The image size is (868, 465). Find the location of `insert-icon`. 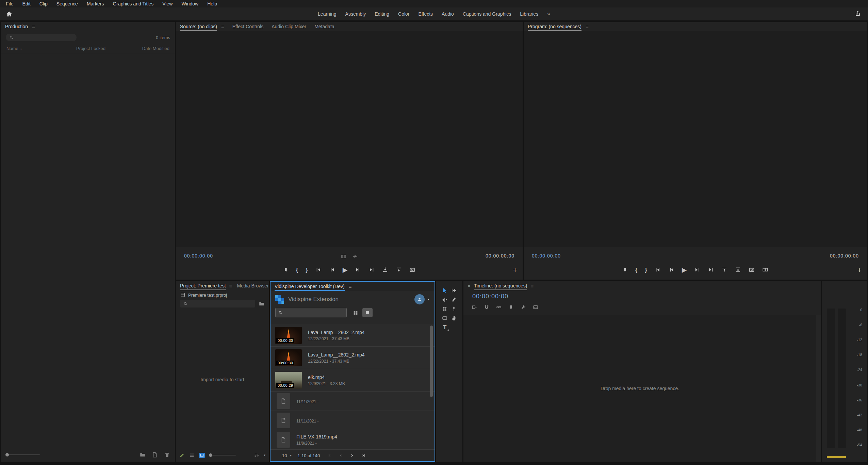

insert-icon is located at coordinates (385, 270).